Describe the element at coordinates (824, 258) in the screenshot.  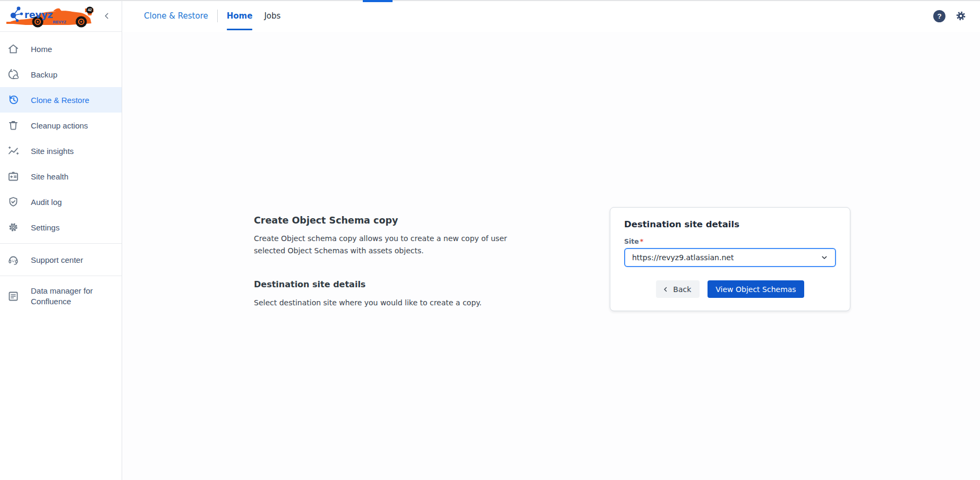
I see `chevron-down-icon` at that location.